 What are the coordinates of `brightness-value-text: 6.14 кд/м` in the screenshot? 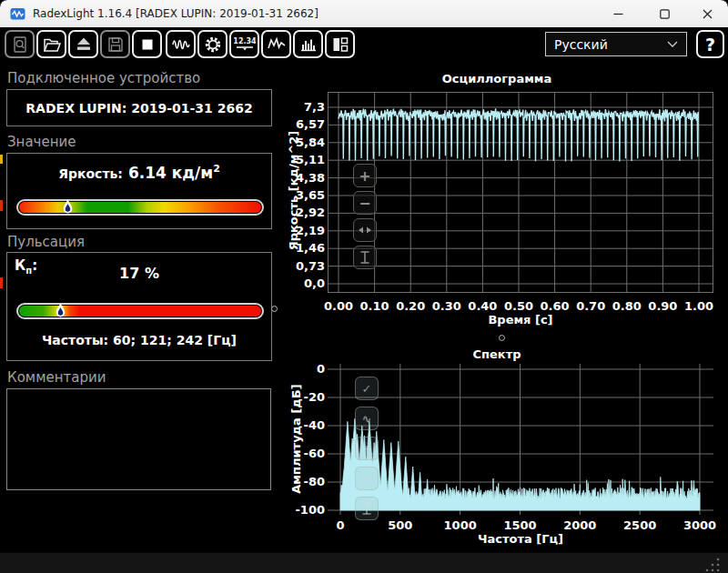 It's located at (171, 173).